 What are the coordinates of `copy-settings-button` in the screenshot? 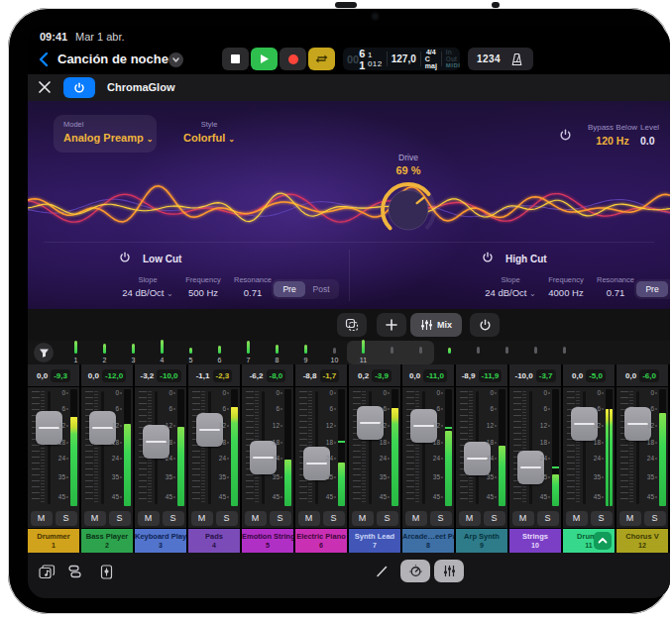 It's located at (352, 325).